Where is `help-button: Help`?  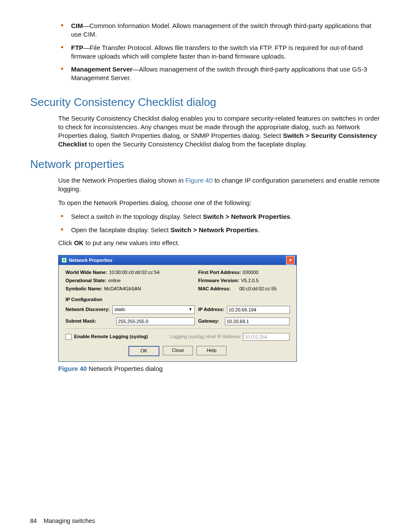 help-button: Help is located at coordinates (212, 351).